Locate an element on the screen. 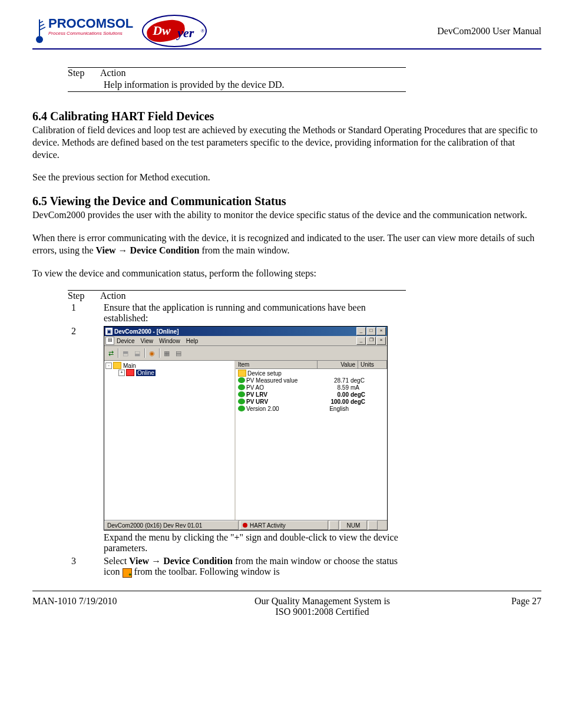 This screenshot has width=562, height=728. status-left: DevCom2000 (0x16) Dev Rev 01.01 is located at coordinates (171, 525).